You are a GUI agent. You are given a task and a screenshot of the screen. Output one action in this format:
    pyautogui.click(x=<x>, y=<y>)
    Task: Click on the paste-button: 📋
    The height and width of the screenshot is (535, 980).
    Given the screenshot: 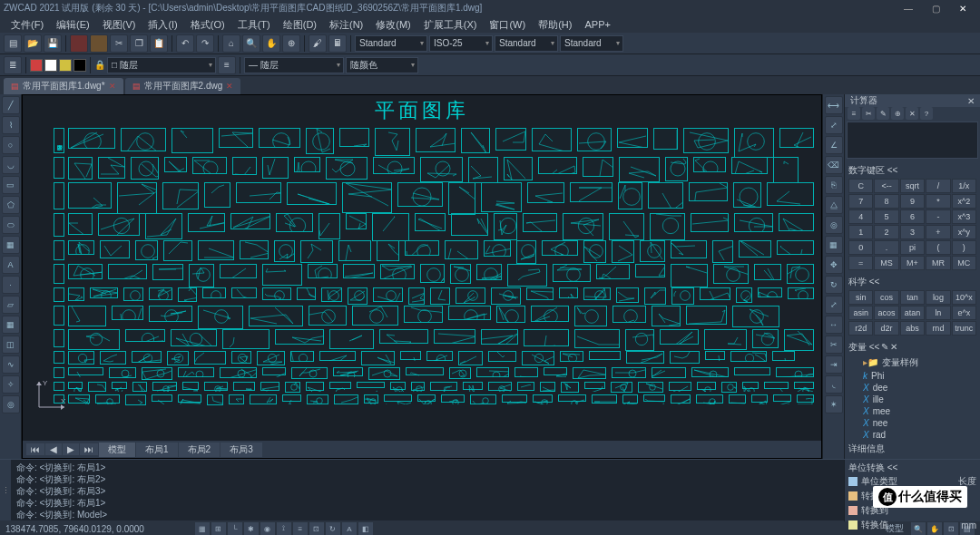 What is the action you would take?
    pyautogui.click(x=159, y=44)
    